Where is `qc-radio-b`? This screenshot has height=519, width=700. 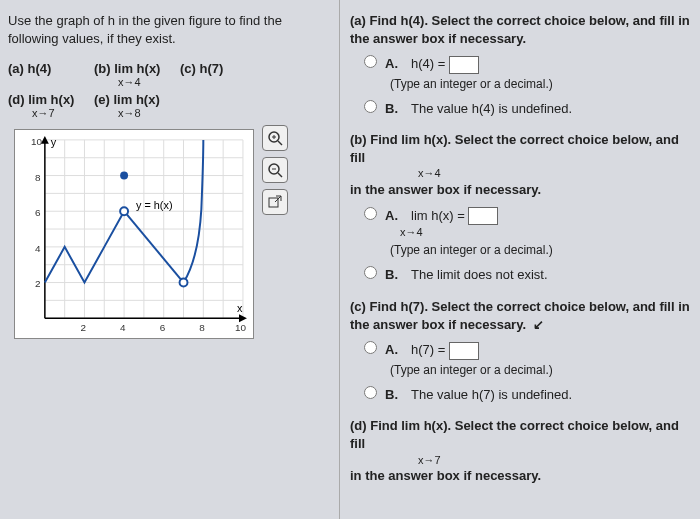
qc-radio-b is located at coordinates (370, 392).